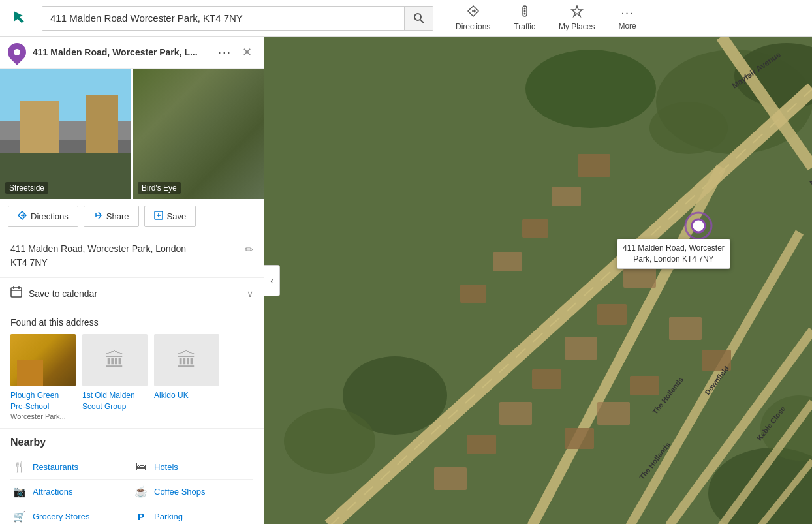  I want to click on search-input, so click(223, 18).